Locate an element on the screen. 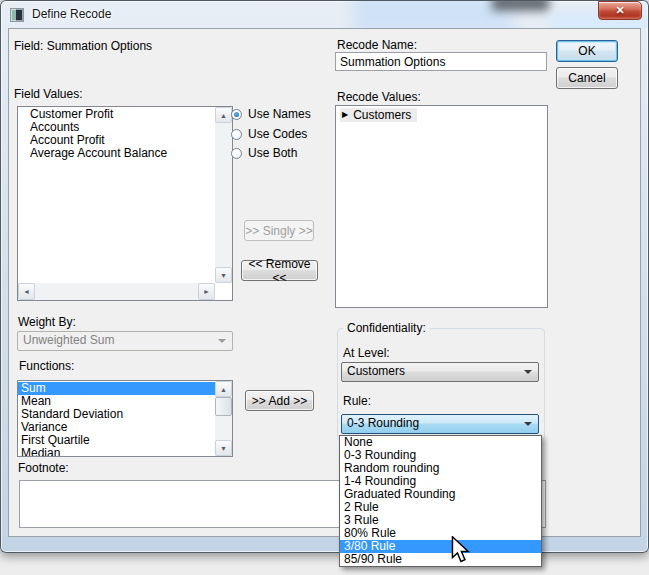  list-item: Median is located at coordinates (116, 452).